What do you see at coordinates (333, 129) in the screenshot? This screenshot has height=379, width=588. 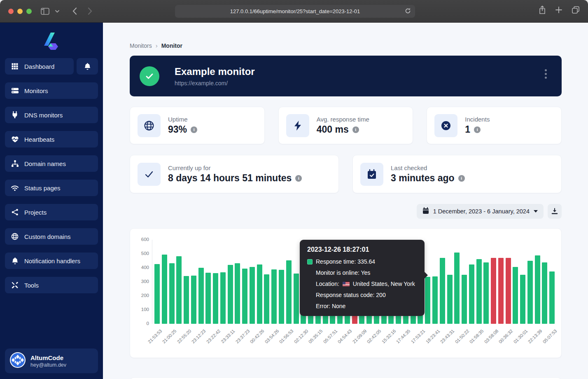 I see `stat-value: 400 ms` at bounding box center [333, 129].